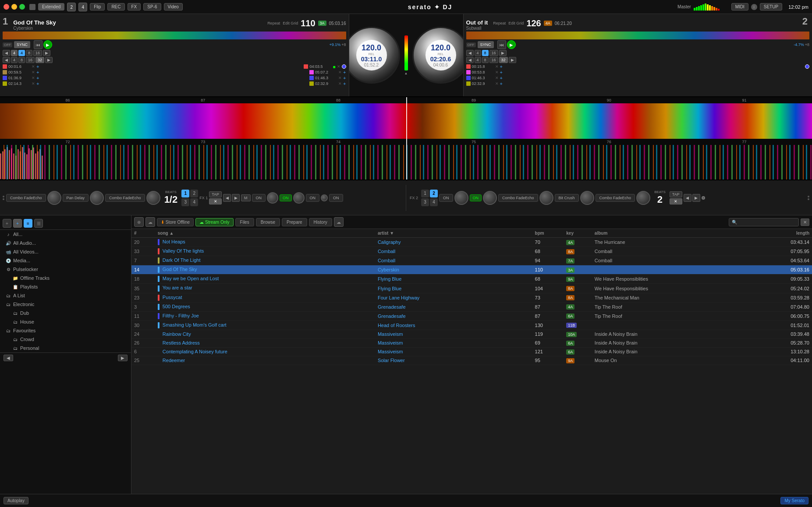 The width and height of the screenshot is (812, 507). Describe the element at coordinates (299, 198) in the screenshot. I see `fx1-on-knob2` at that location.